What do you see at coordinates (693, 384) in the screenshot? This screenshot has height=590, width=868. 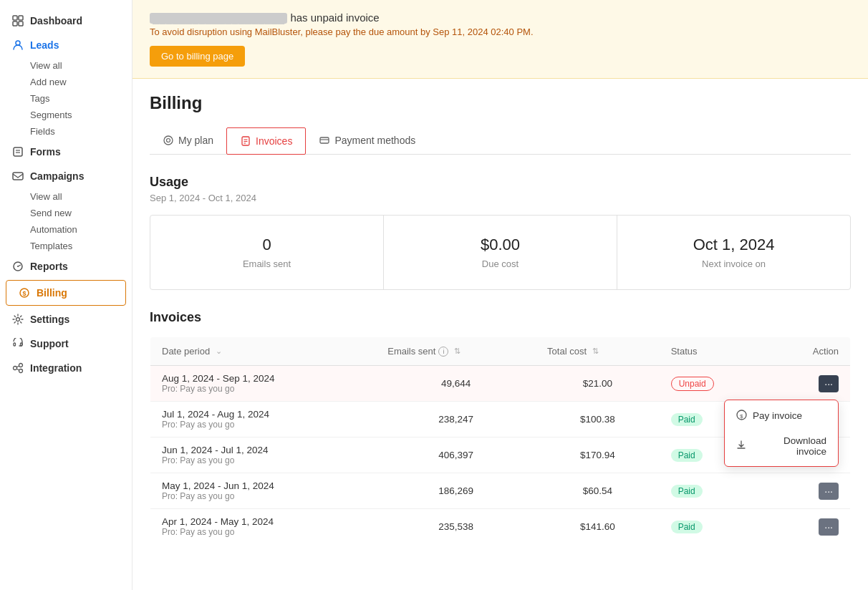 I see `status-badge: Unpaid` at bounding box center [693, 384].